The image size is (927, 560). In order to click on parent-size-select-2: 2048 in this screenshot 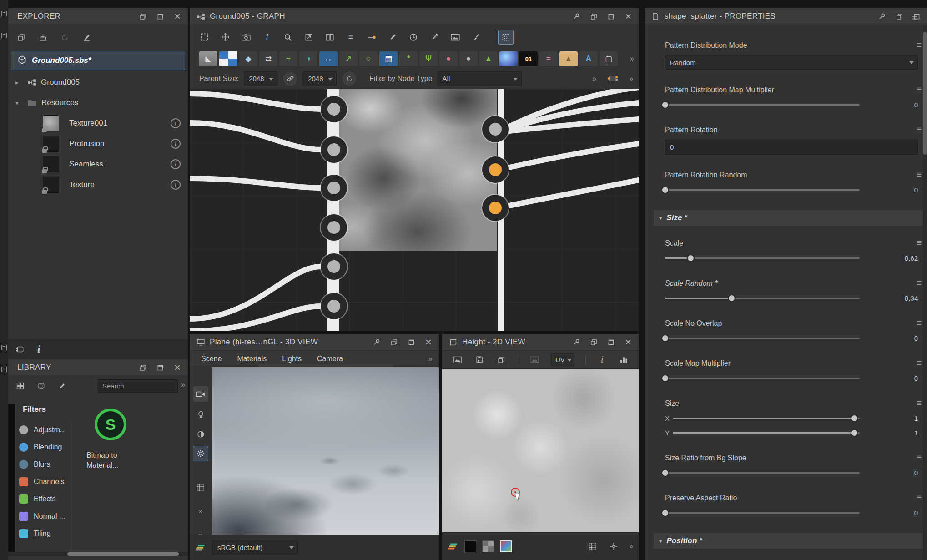, I will do `click(320, 79)`.